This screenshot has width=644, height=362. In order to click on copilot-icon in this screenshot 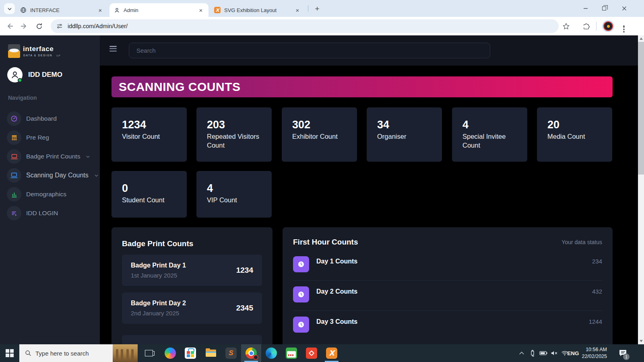, I will do `click(170, 353)`.